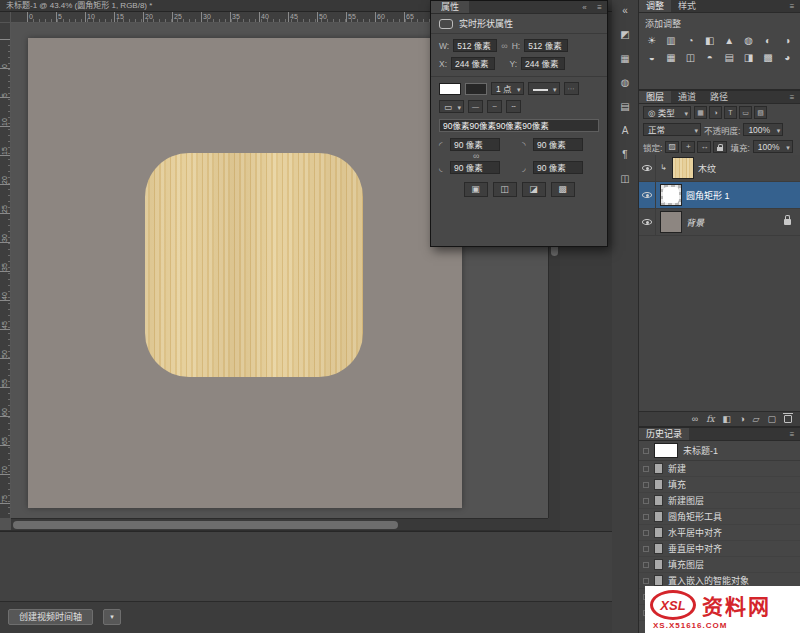  What do you see at coordinates (730, 112) in the screenshot?
I see `filter-type-layers-icon: T` at bounding box center [730, 112].